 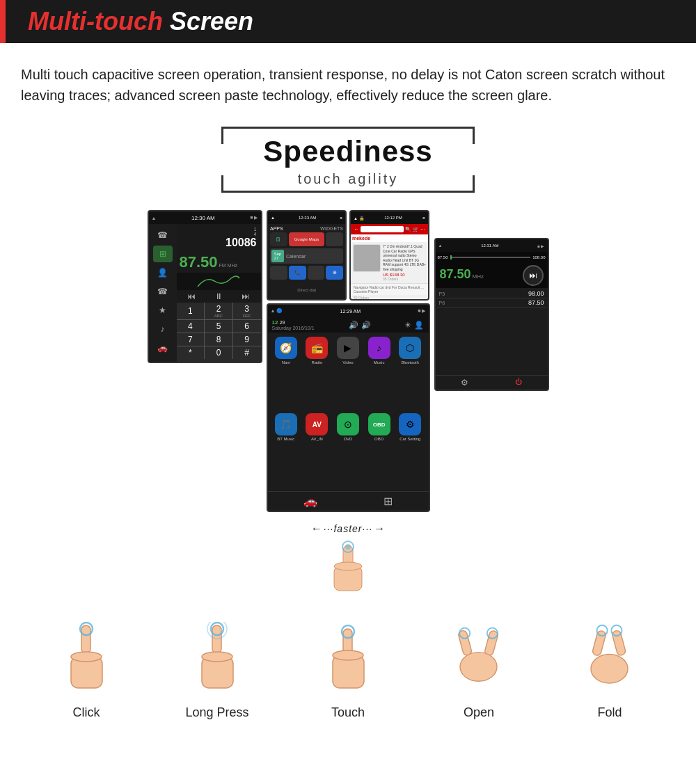 What do you see at coordinates (317, 450) in the screenshot?
I see `launcher-icon-avin: AV AV_IN` at bounding box center [317, 450].